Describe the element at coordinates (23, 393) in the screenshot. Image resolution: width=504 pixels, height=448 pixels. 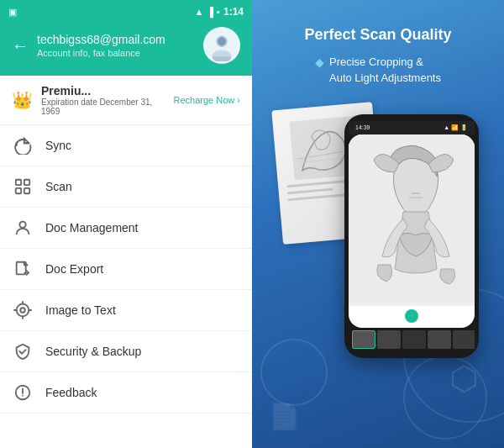
I see `feedback-icon` at that location.